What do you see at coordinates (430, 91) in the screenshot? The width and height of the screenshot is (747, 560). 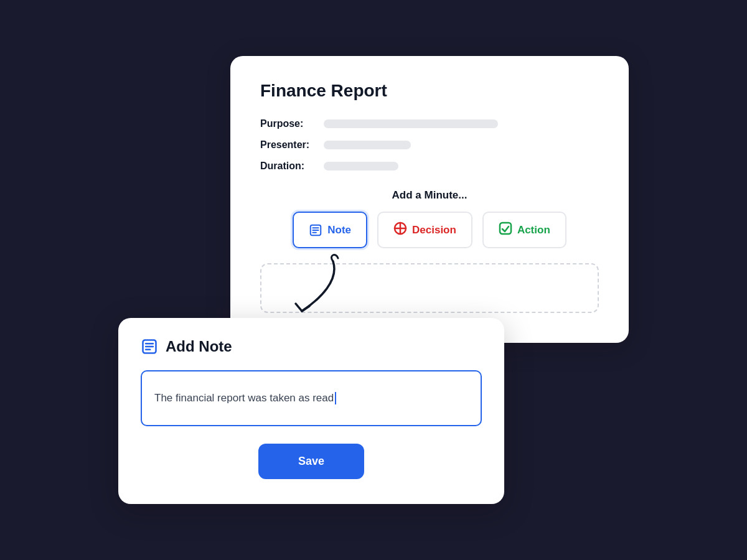 I see `finance-card-title: Finance Report` at bounding box center [430, 91].